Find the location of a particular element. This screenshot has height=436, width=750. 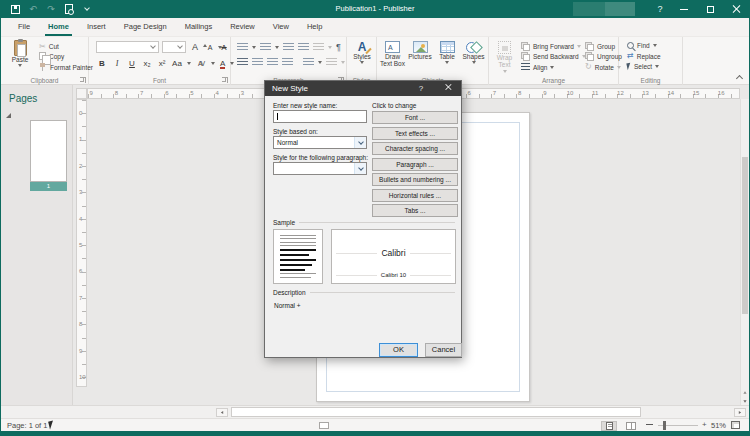

page-thumbnail: 1 is located at coordinates (48, 151).